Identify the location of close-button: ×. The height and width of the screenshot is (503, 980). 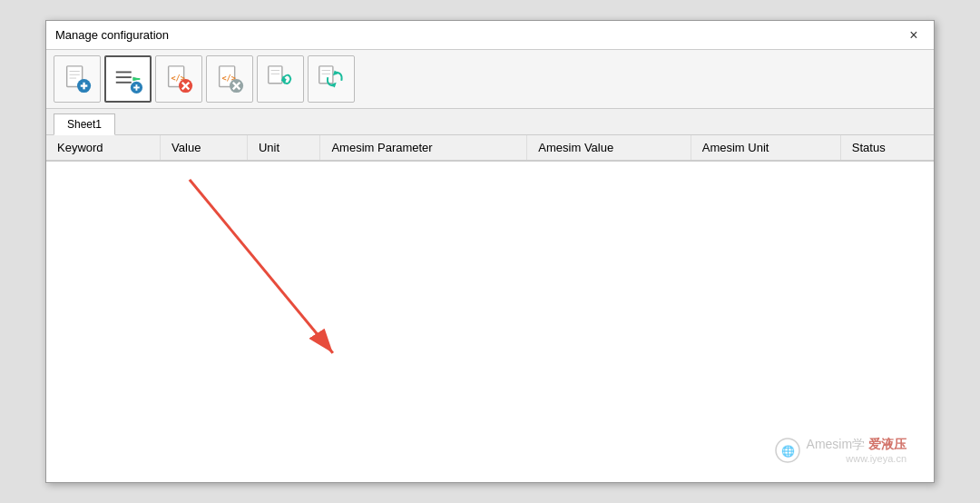
(914, 35).